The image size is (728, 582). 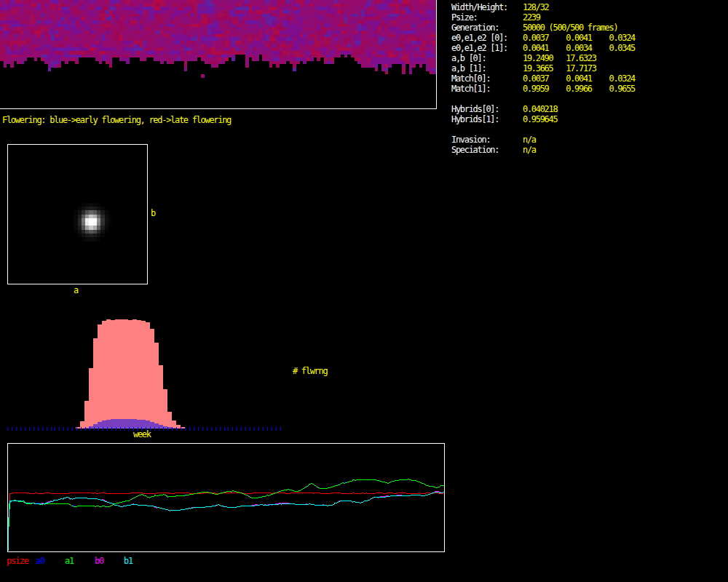 I want to click on stat-row: Hybrids[0]:, so click(x=475, y=109).